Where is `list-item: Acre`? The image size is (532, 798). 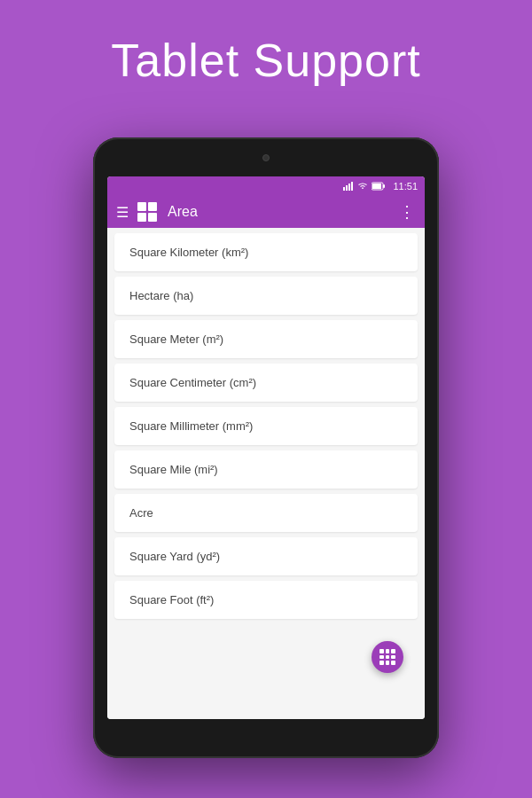
list-item: Acre is located at coordinates (266, 512).